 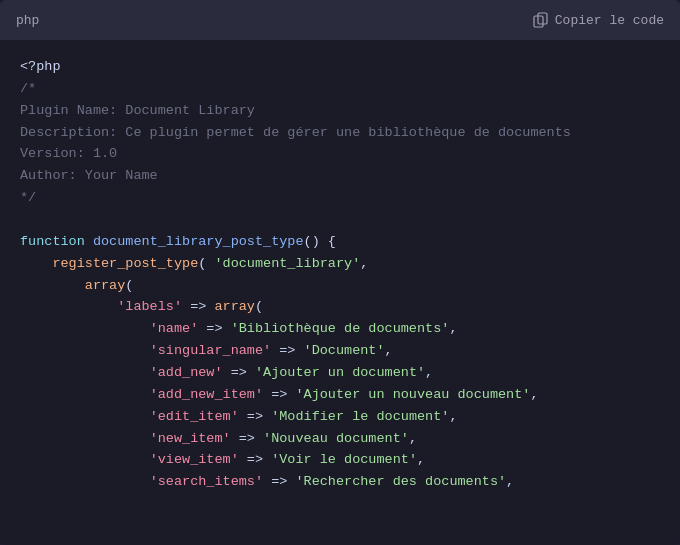 I want to click on code-line: Version: 1.0, so click(x=340, y=154).